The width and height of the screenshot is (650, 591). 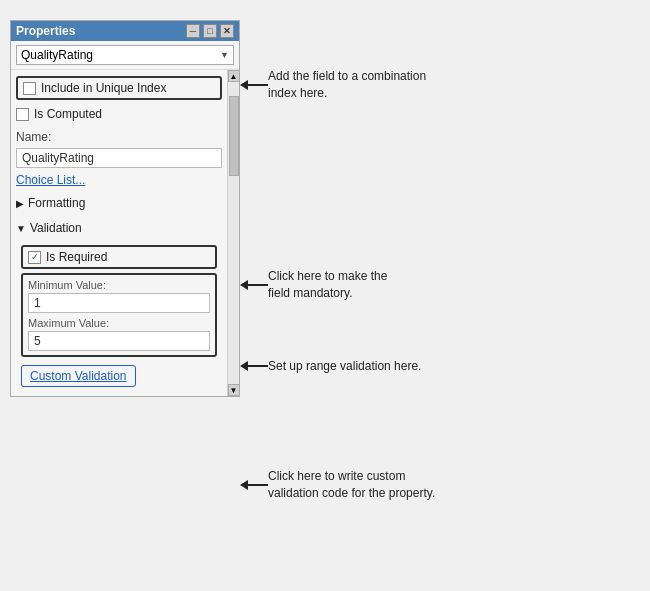 I want to click on formatting-label: Formatting, so click(x=56, y=203).